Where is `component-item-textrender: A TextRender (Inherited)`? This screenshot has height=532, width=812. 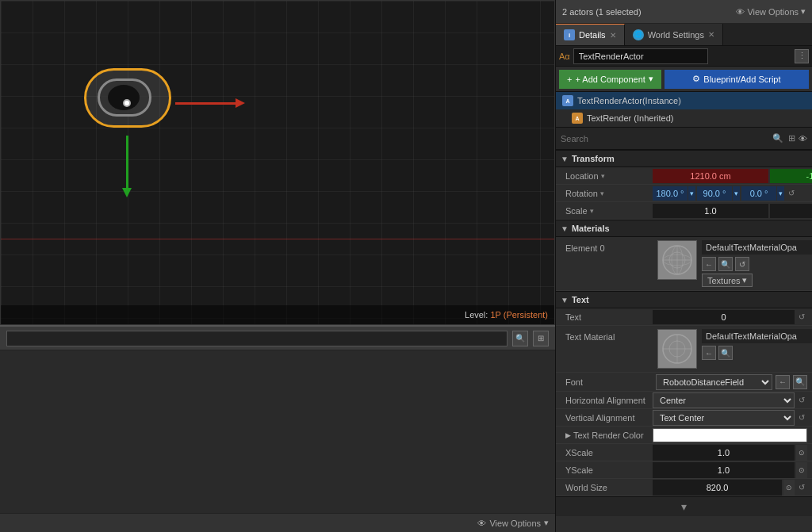
component-item-textrender: A TextRender (Inherited) is located at coordinates (684, 118).